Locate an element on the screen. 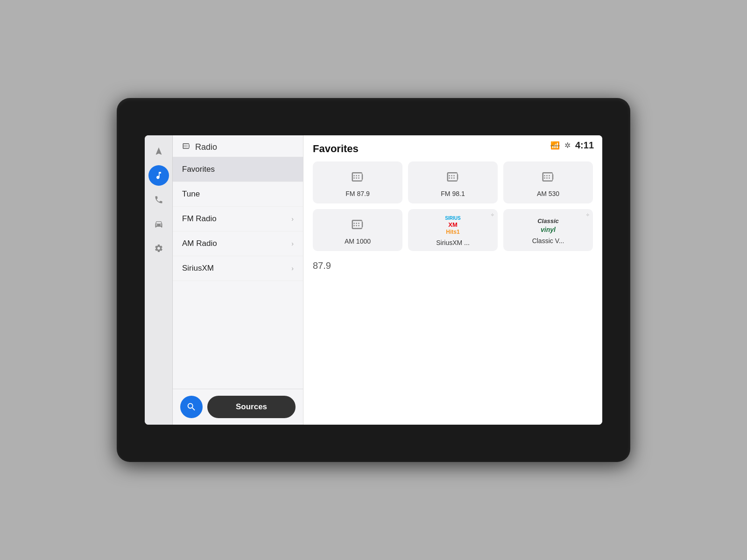 This screenshot has width=747, height=560. am1000-label: AM 1000 is located at coordinates (358, 241).